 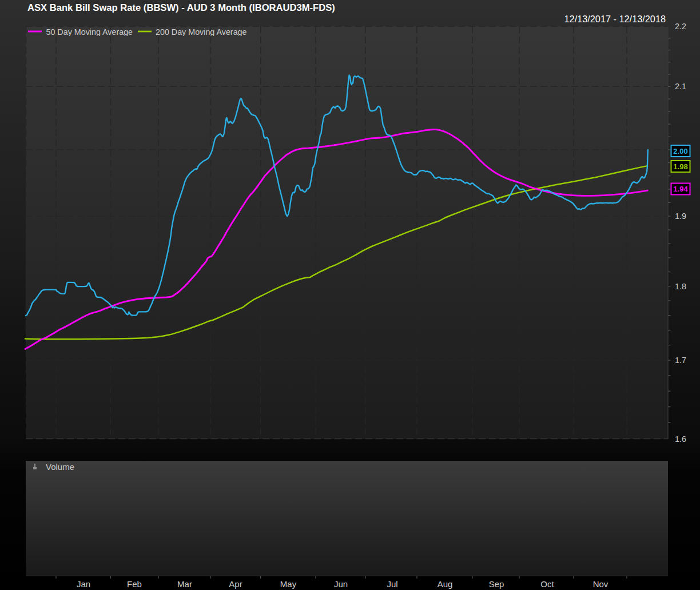 I want to click on svg-text: Mar, so click(x=185, y=584).